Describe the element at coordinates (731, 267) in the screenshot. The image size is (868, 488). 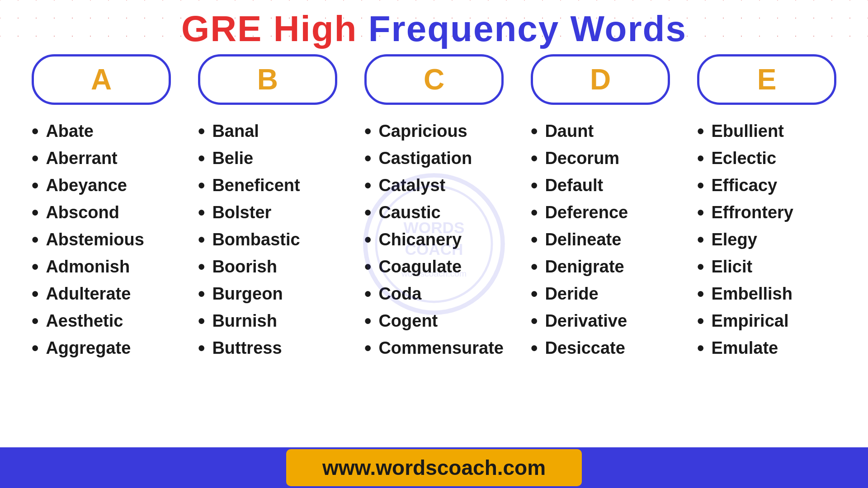
I see `word-text: Elicit` at that location.